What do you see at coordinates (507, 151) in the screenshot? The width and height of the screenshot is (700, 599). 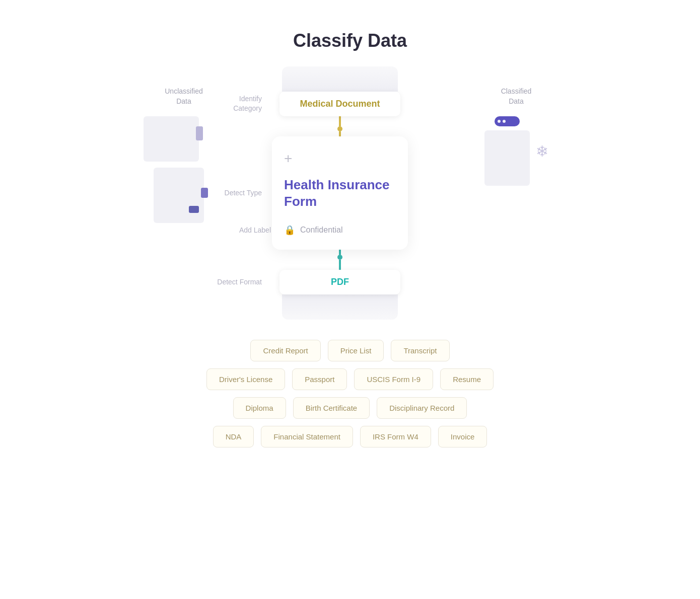 I see `classified-doc-group` at bounding box center [507, 151].